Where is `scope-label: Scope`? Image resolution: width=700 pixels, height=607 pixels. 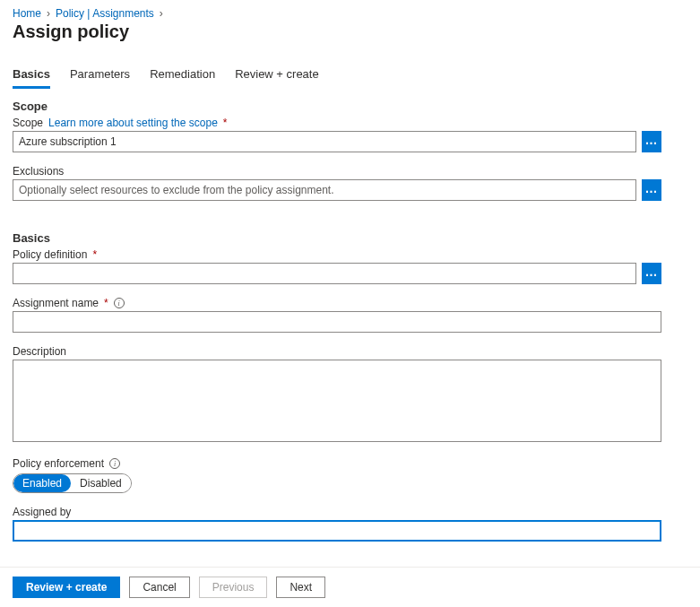
scope-label: Scope is located at coordinates (28, 123).